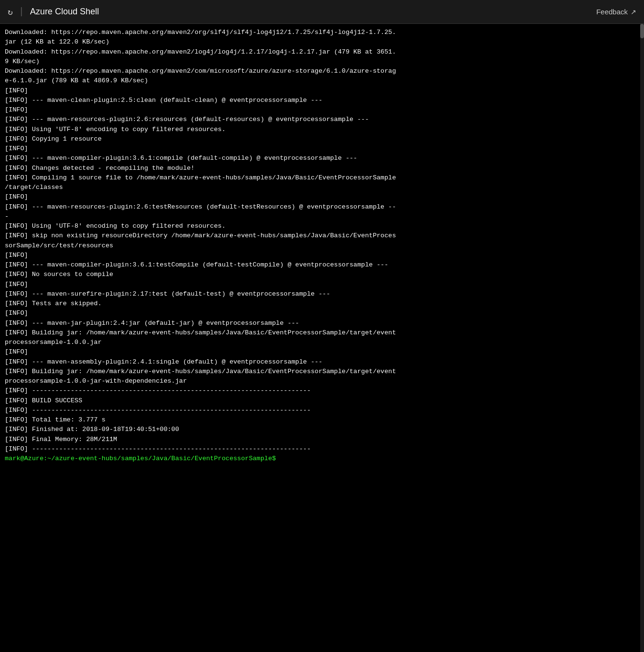 The image size is (644, 652). What do you see at coordinates (322, 323) in the screenshot?
I see `terminal-line: [INFO] --- maven-jar-plugin:2.4:jar (def…` at bounding box center [322, 323].